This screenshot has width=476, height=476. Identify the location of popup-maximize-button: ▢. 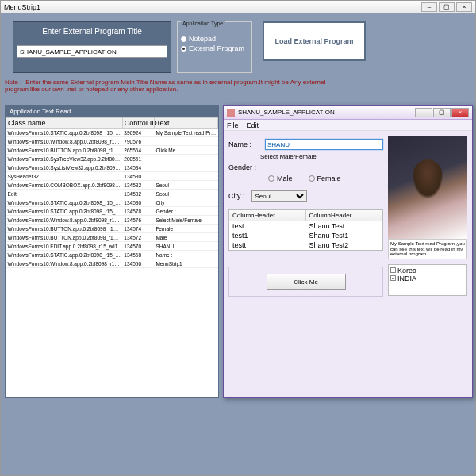
(442, 113).